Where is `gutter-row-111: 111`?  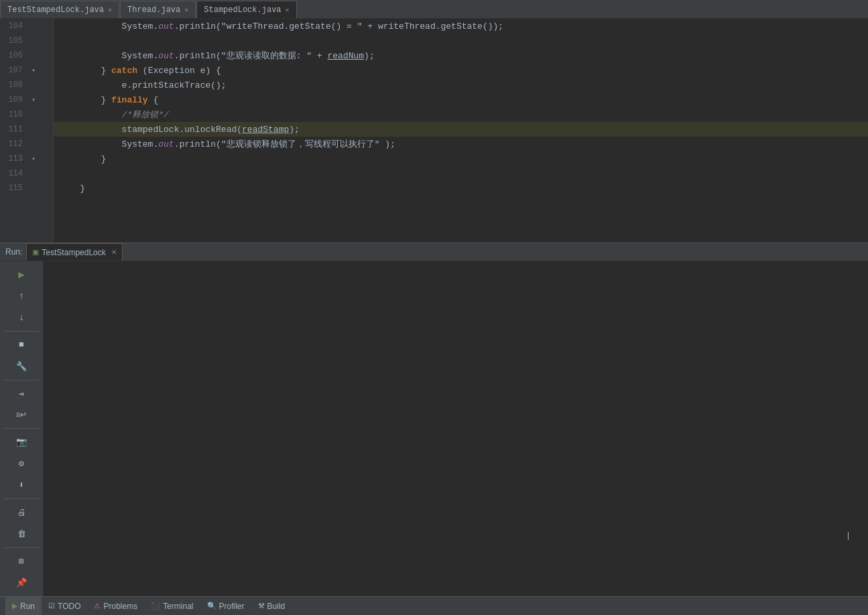
gutter-row-111: 111 is located at coordinates (27, 129).